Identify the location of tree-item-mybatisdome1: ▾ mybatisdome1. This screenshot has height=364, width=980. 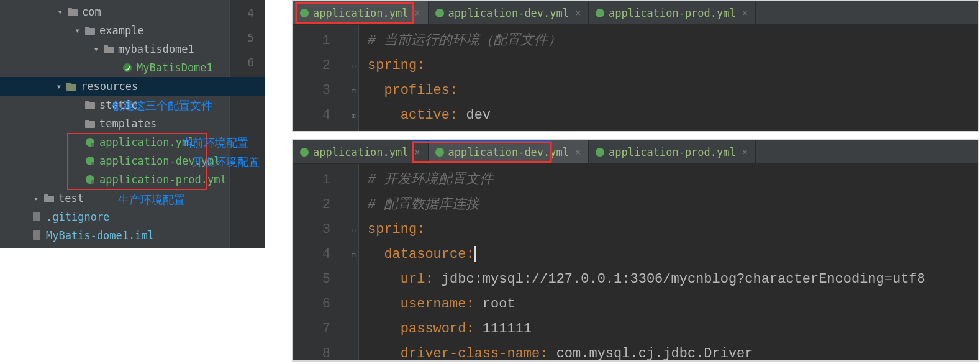
(133, 49).